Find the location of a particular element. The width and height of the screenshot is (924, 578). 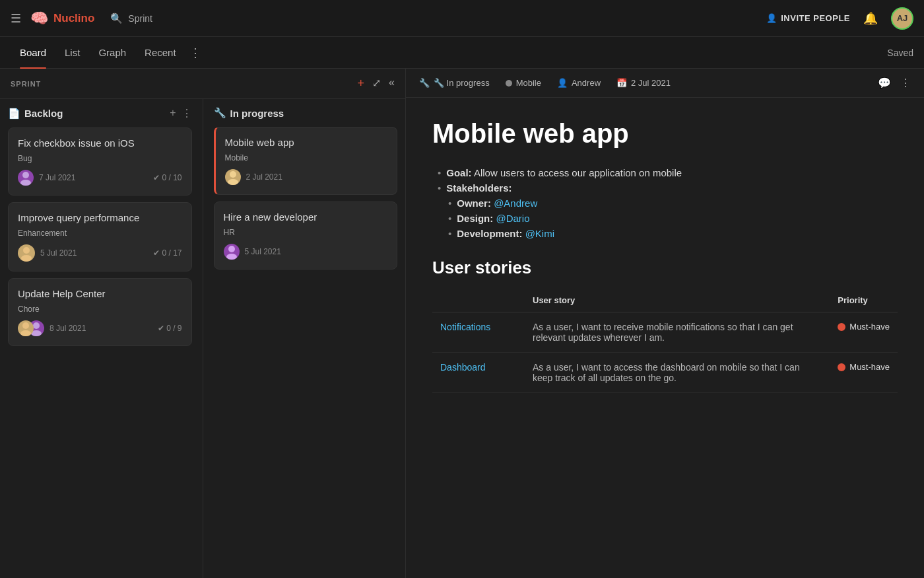

card-date: 5 Jul 2021 is located at coordinates (58, 253).